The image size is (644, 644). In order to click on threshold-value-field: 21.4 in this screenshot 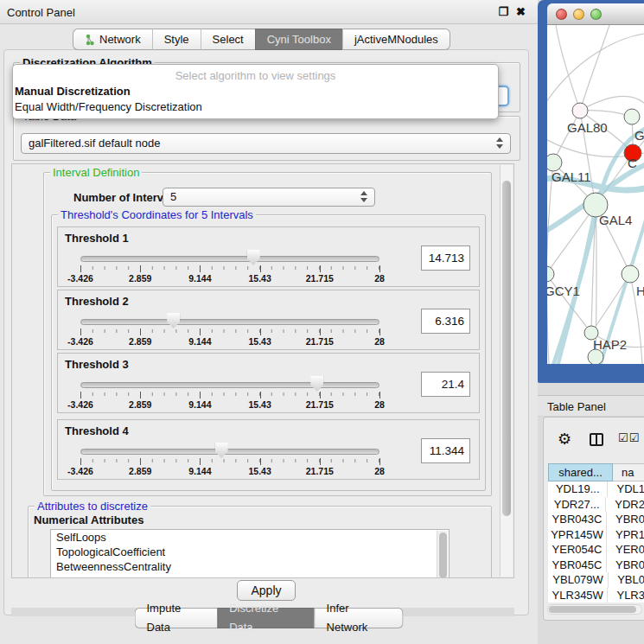, I will do `click(446, 384)`.